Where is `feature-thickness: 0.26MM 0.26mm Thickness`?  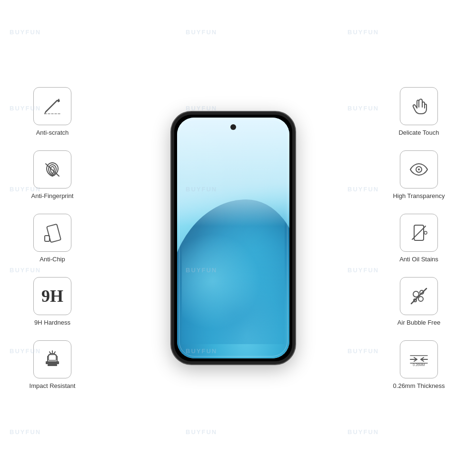 feature-thickness: 0.26MM 0.26mm Thickness is located at coordinates (419, 365).